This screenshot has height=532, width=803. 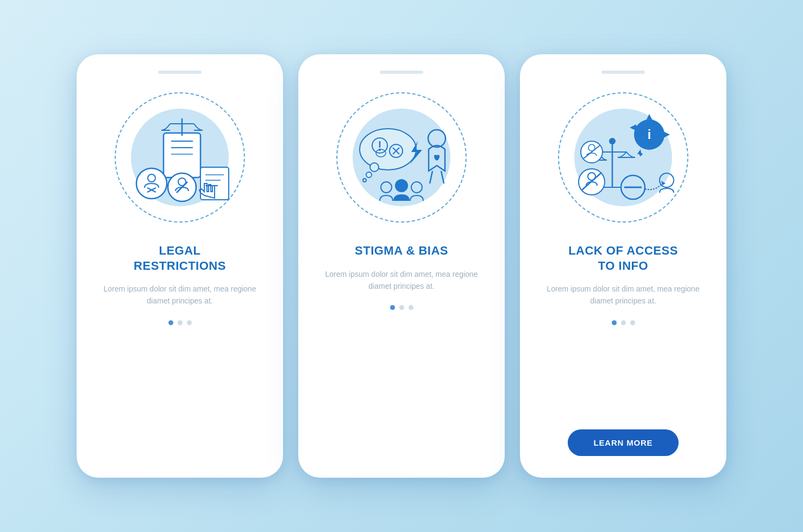 What do you see at coordinates (402, 157) in the screenshot?
I see `illustration-stigma` at bounding box center [402, 157].